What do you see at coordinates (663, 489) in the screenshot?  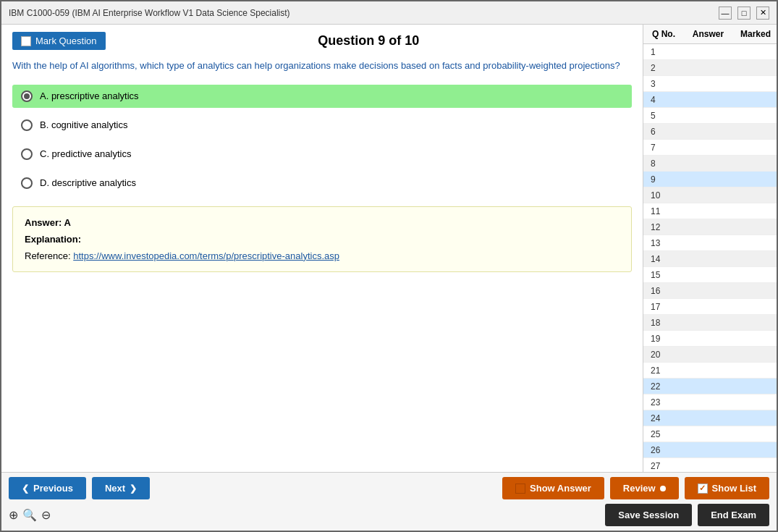 I see `review-dot-icon` at bounding box center [663, 489].